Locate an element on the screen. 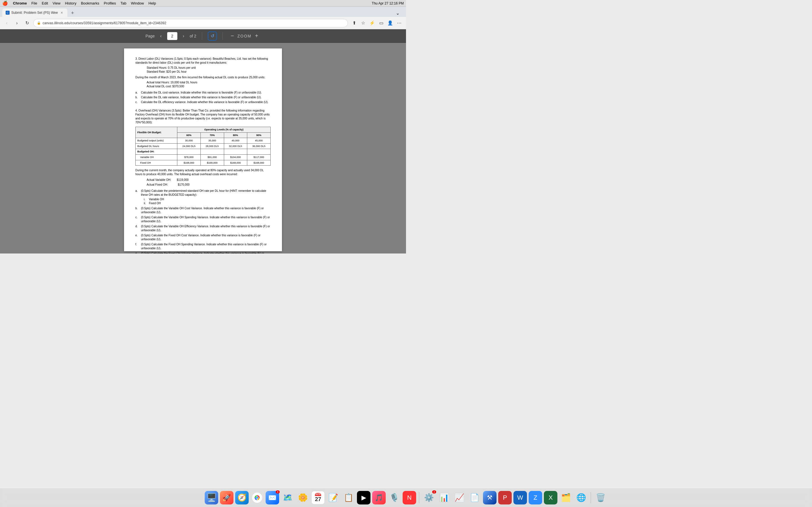 This screenshot has height=507, width=812. section-3: 3. Direct Labor (DL) Variances (1.5pts; … is located at coordinates (203, 80).